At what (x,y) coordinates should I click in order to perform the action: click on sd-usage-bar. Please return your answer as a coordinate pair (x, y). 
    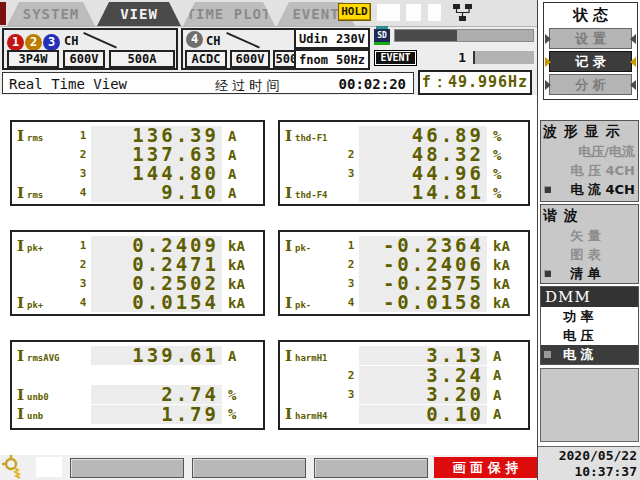
    Looking at the image, I should click on (464, 36).